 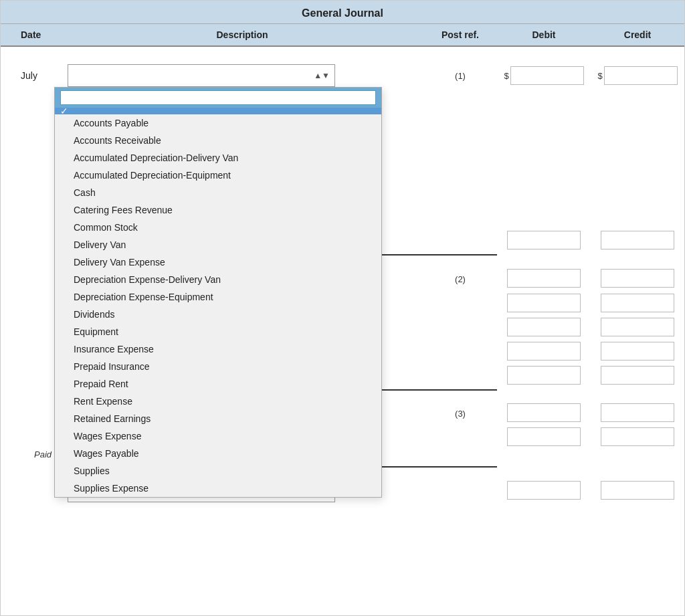 I want to click on transaction-1-desc-cell: Accounts PayableAccounts ReceivableAccum…, so click(x=242, y=76).